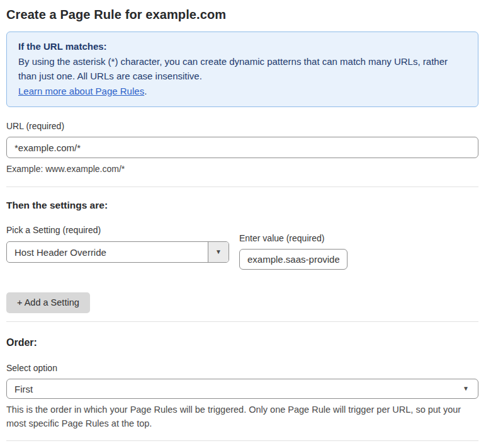 Image resolution: width=486 pixels, height=448 pixels. Describe the element at coordinates (242, 169) in the screenshot. I see `url-example-helper: Example: www.example.com/*` at that location.